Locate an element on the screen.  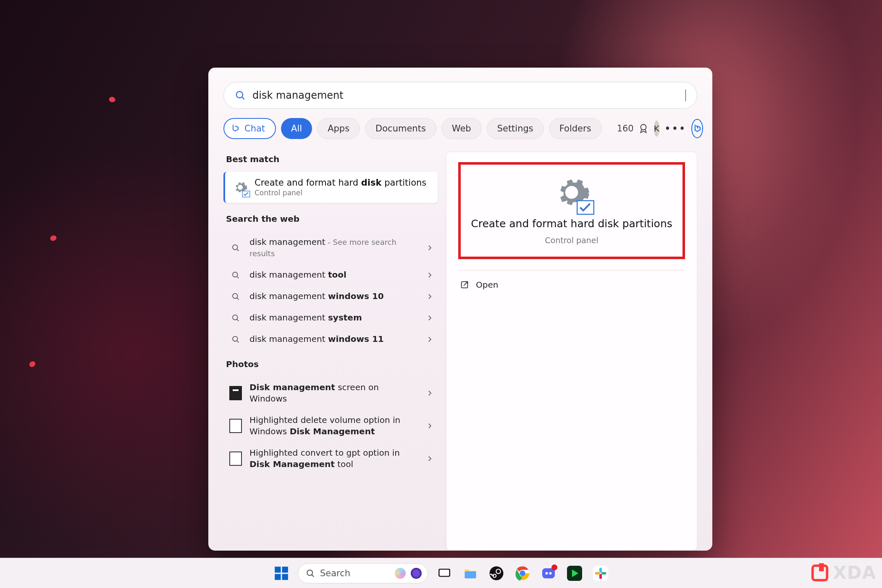
open-action: Open is located at coordinates (572, 285).